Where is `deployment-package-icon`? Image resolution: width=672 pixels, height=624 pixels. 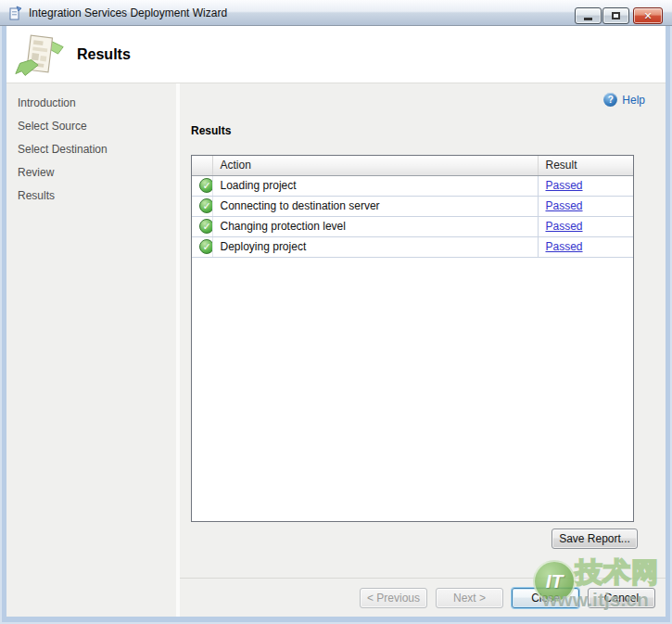 deployment-package-icon is located at coordinates (40, 55).